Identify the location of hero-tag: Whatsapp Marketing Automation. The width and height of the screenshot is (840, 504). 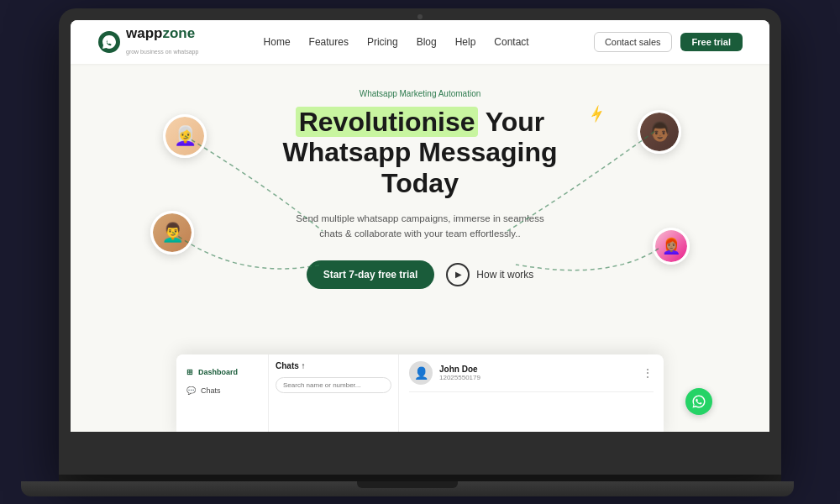
(420, 94).